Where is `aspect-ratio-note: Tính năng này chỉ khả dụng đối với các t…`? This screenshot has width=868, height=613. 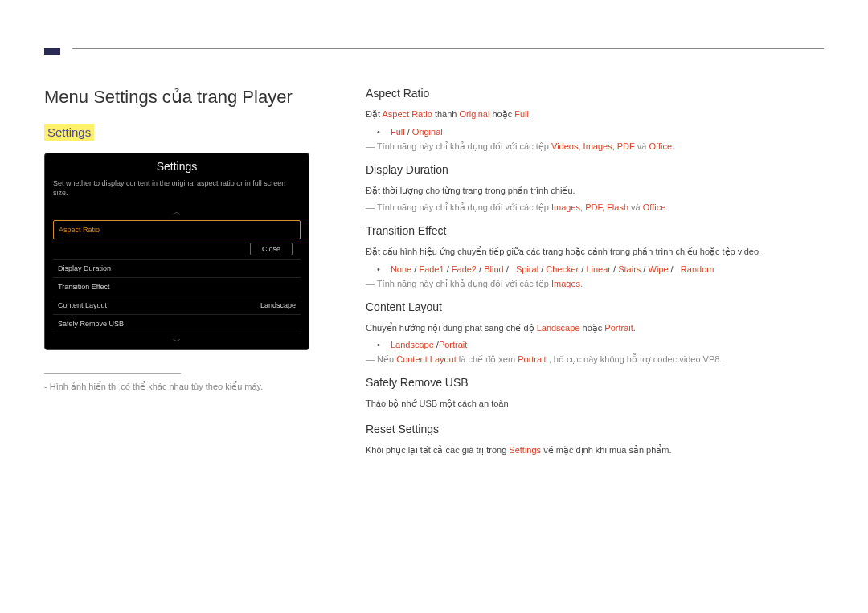 aspect-ratio-note: Tính năng này chỉ khả dụng đối với các t… is located at coordinates (599, 146).